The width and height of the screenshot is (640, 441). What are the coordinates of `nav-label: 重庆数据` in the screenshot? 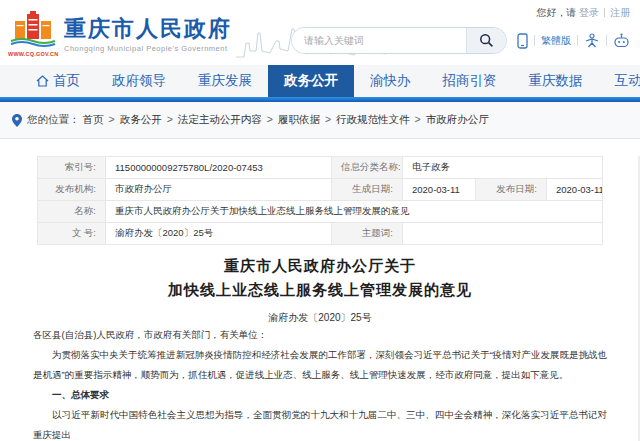 It's located at (556, 81).